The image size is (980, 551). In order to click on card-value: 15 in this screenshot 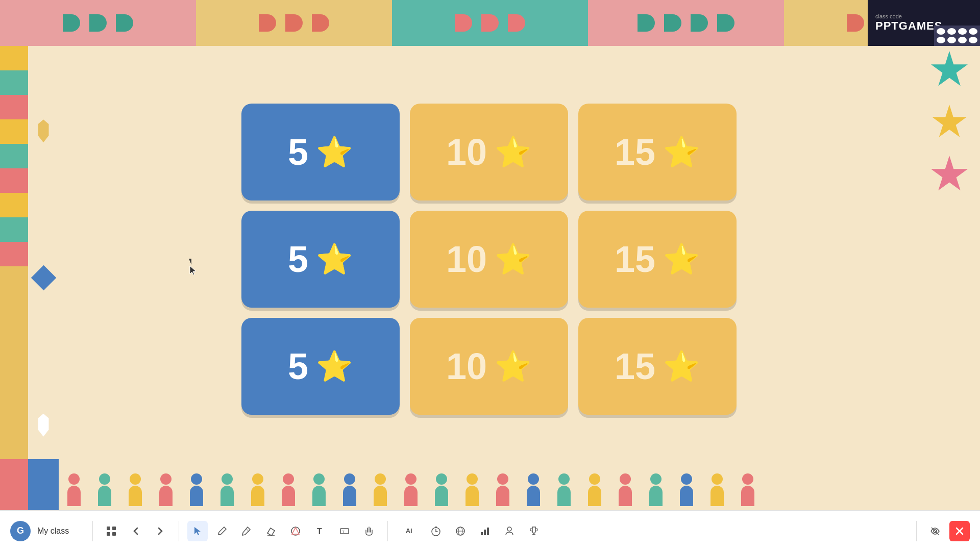, I will do `click(635, 366)`.